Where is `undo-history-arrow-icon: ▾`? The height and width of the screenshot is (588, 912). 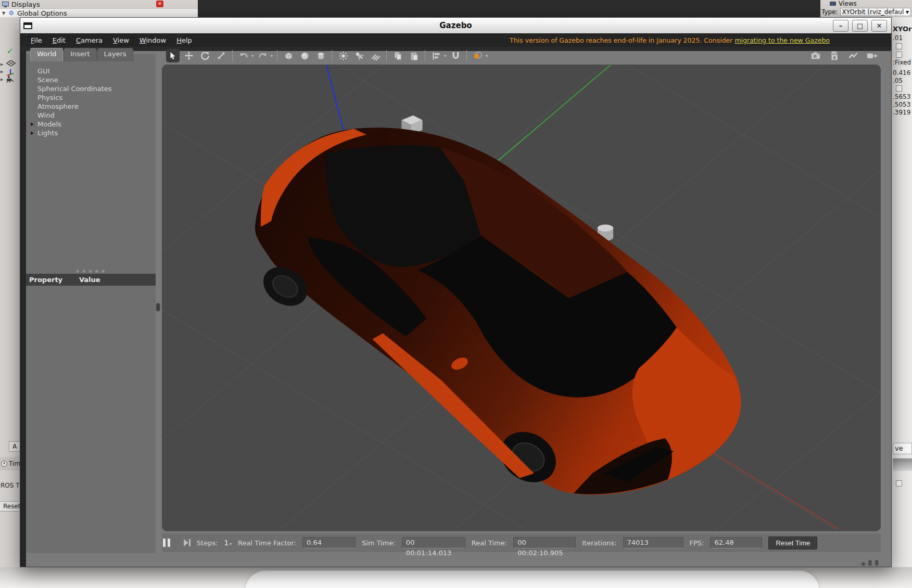
undo-history-arrow-icon: ▾ is located at coordinates (252, 56).